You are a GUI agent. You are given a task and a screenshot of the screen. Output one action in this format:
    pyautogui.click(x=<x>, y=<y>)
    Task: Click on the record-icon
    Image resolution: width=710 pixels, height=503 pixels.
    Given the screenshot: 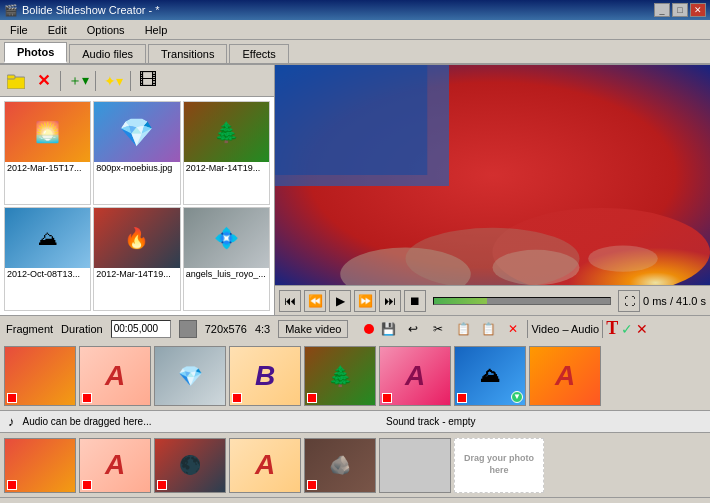 What is the action you would take?
    pyautogui.click(x=369, y=329)
    